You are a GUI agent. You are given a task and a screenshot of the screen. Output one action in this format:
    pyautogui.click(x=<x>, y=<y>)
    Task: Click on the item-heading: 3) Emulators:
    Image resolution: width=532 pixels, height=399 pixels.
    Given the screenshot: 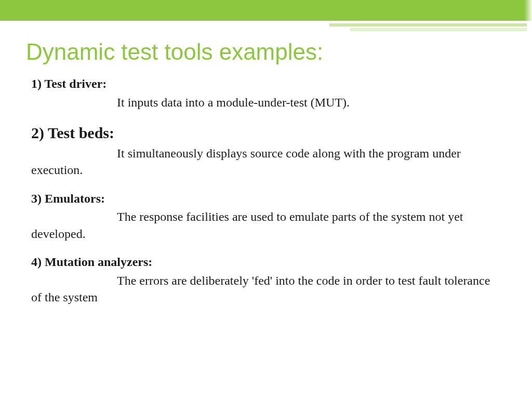 What is the action you would take?
    pyautogui.click(x=263, y=199)
    